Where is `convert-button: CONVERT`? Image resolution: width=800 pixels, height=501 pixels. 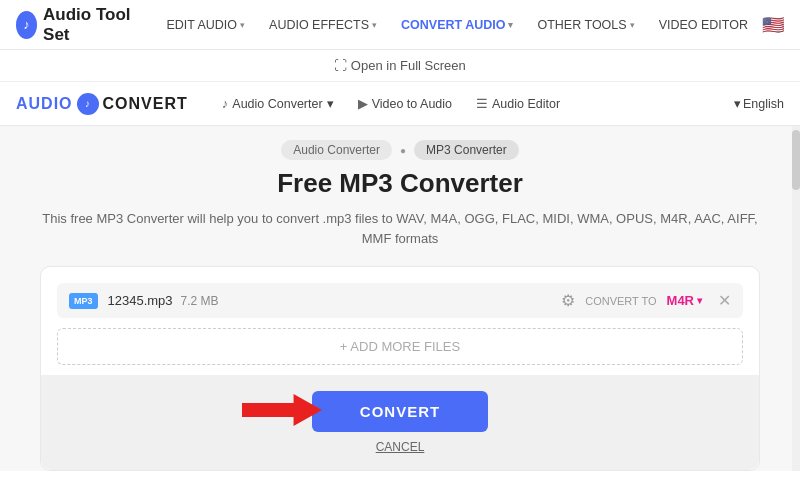
convert-button: CONVERT is located at coordinates (400, 412).